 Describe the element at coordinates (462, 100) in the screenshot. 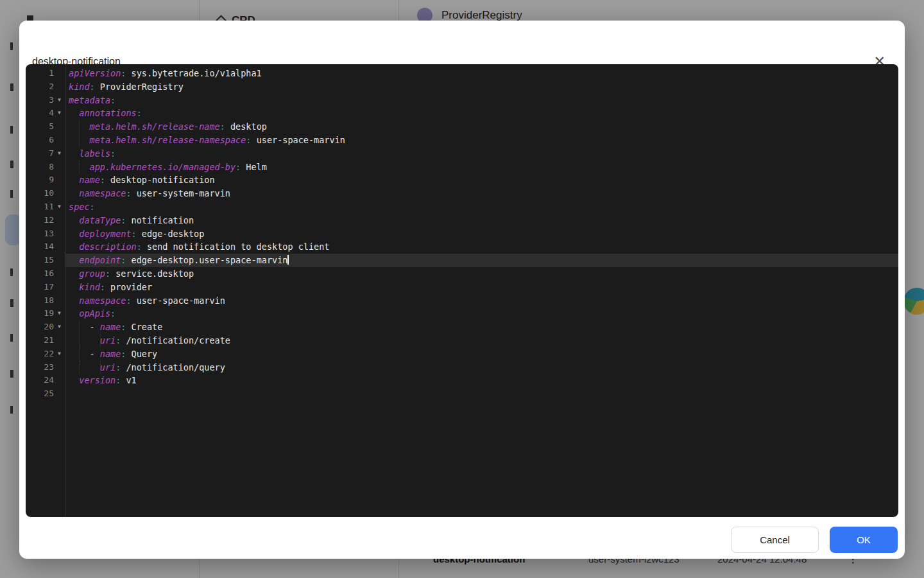

I see `code-line: 3▼metadata:` at that location.